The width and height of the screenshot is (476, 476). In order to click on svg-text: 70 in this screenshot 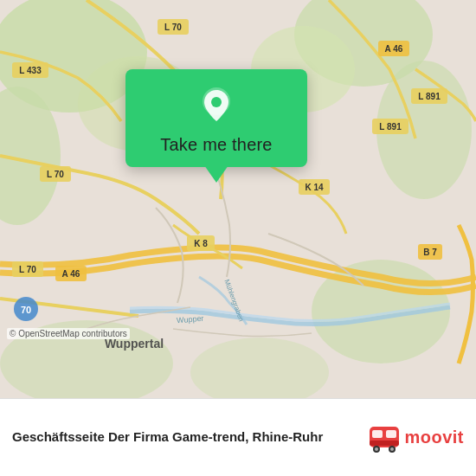, I will do `click(26, 310)`.